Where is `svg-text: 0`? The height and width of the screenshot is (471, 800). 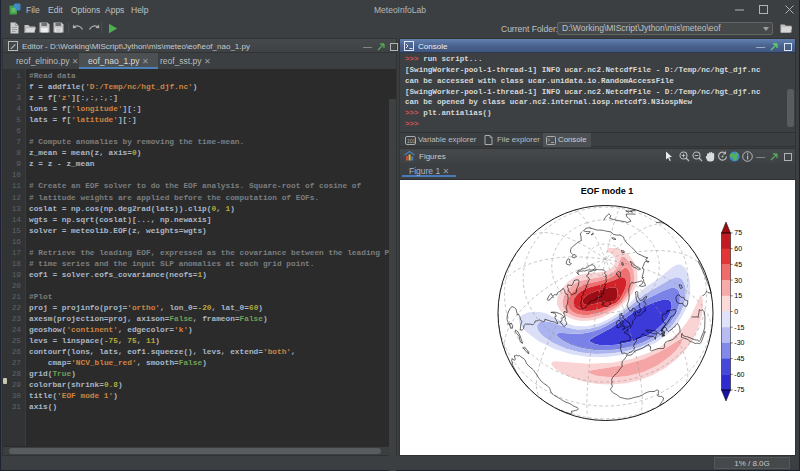 svg-text: 0 is located at coordinates (736, 312).